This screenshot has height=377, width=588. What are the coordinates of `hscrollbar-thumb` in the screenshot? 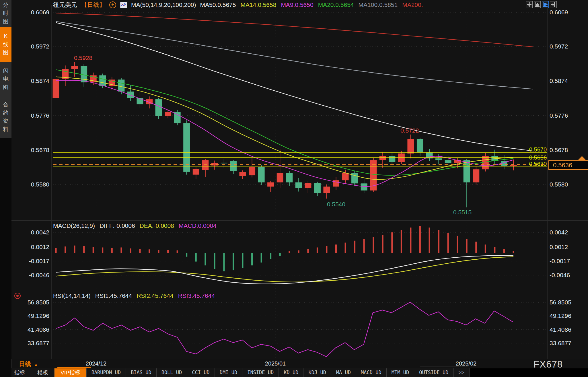 It's located at (74, 367).